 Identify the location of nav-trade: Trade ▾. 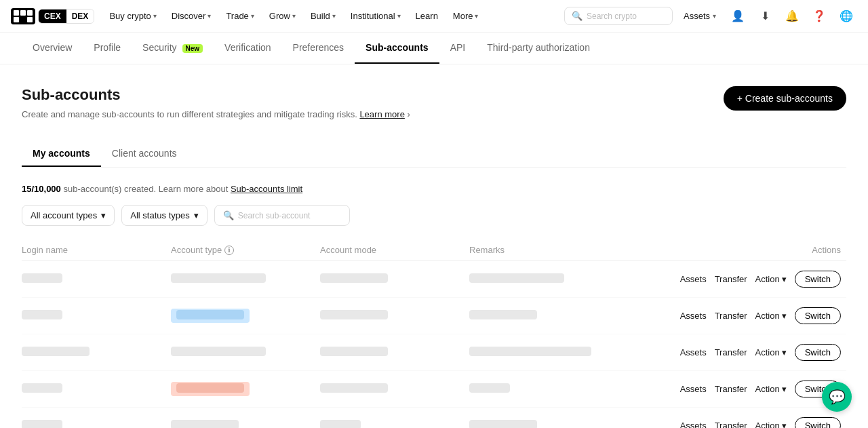
(240, 16).